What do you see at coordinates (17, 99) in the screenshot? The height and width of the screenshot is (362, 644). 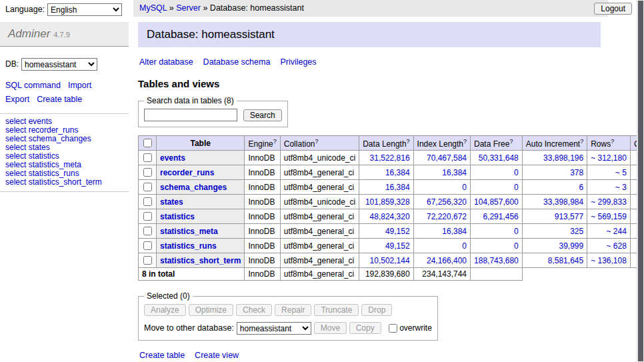 I see `sidebar-action-link: Export` at bounding box center [17, 99].